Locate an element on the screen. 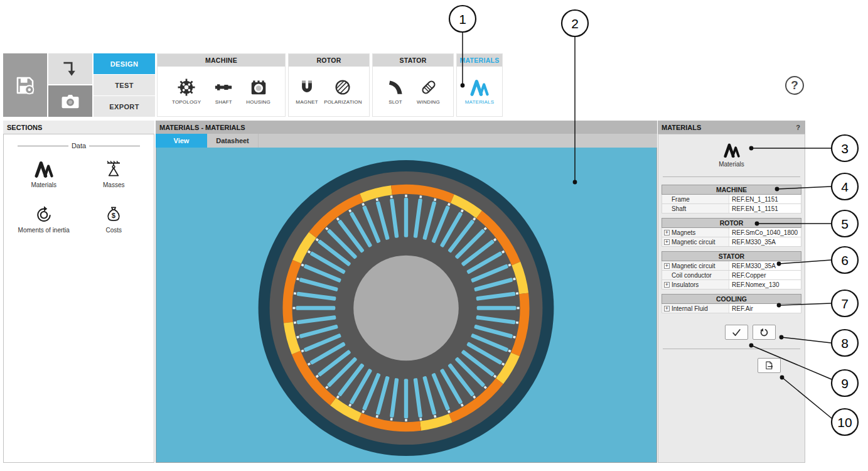 The width and height of the screenshot is (868, 471). import-button is located at coordinates (70, 69).